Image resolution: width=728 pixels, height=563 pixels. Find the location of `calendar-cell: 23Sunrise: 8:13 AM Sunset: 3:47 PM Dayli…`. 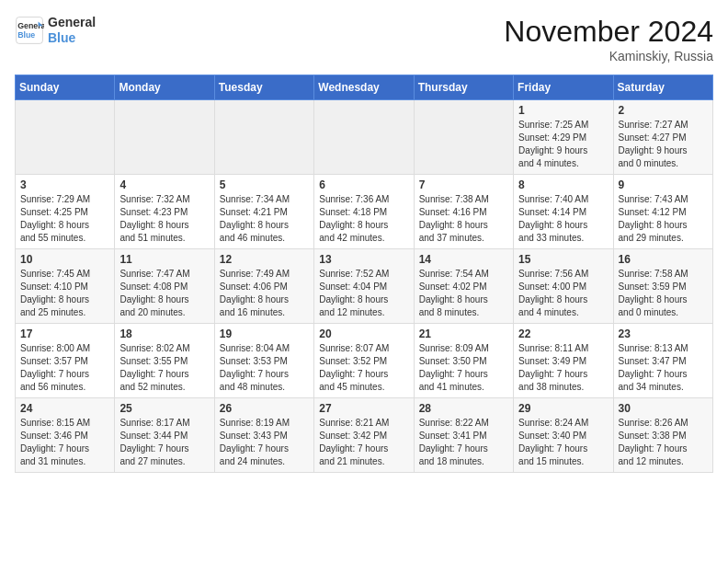

calendar-cell: 23Sunrise: 8:13 AM Sunset: 3:47 PM Dayli… is located at coordinates (663, 361).